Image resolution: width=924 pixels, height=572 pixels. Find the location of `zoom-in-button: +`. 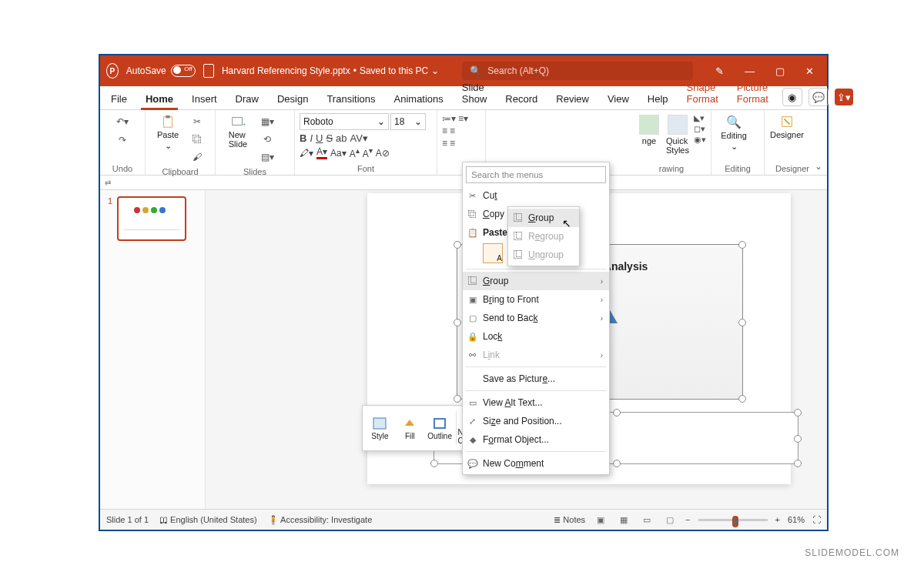

zoom-in-button: + is located at coordinates (778, 520).